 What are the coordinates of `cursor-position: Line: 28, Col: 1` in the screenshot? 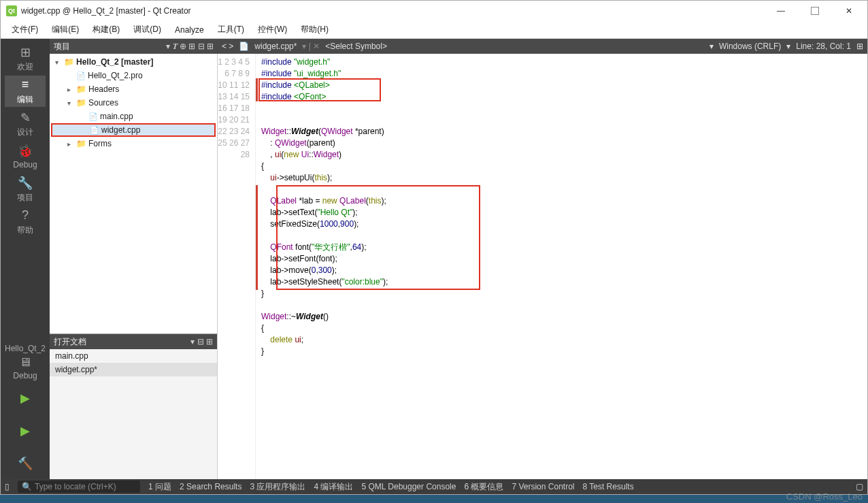 It's located at (823, 46).